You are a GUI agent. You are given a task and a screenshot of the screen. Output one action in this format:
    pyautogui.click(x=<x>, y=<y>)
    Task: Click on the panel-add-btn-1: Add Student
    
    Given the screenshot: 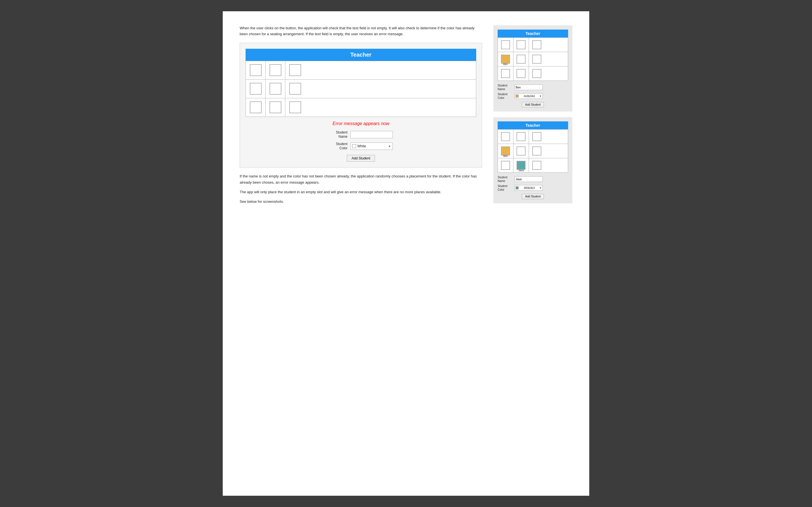 What is the action you would take?
    pyautogui.click(x=533, y=105)
    